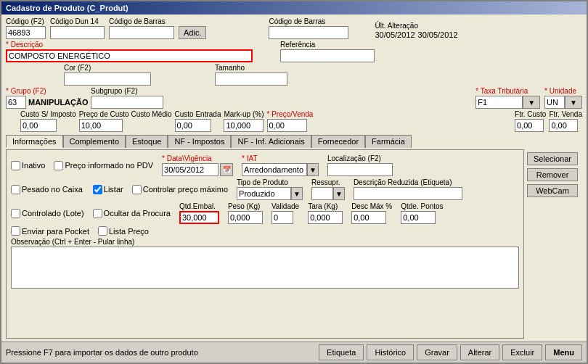 The image size is (588, 364). Describe the element at coordinates (127, 102) in the screenshot. I see `subgrupo-input` at that location.